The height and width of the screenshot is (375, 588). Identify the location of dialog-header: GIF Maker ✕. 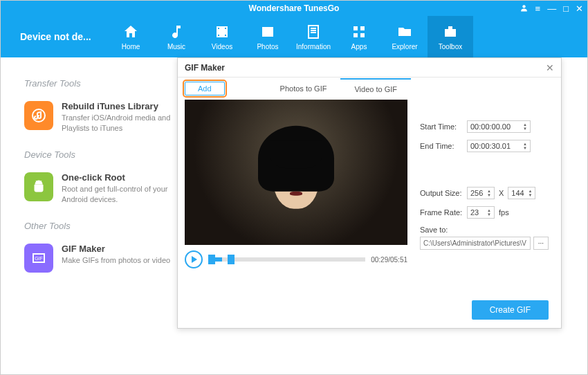
(369, 68).